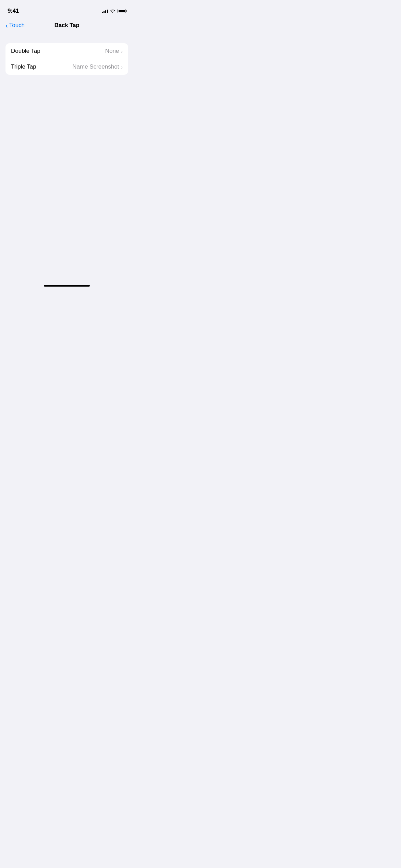  I want to click on double-tap-label: Double Tap, so click(26, 51).